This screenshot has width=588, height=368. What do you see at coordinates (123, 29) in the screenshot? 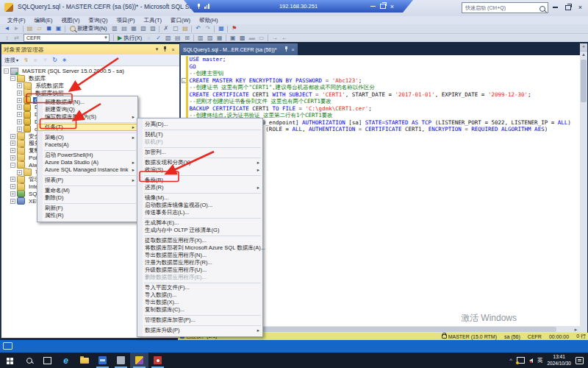
I see `analysis-services-query-icon: ▤` at bounding box center [123, 29].